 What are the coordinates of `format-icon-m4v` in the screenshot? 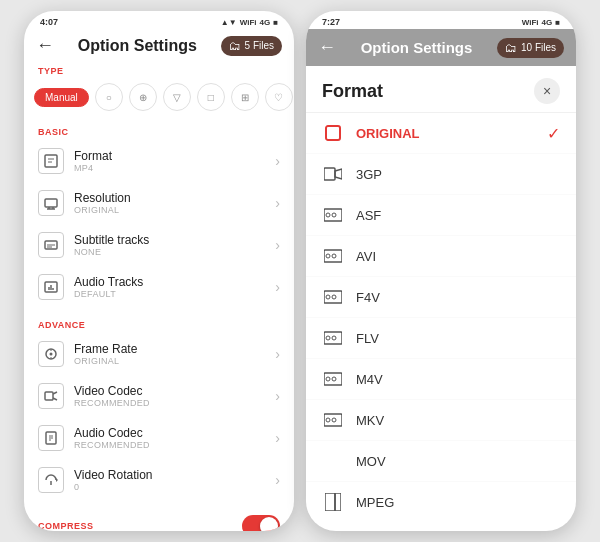 It's located at (333, 379).